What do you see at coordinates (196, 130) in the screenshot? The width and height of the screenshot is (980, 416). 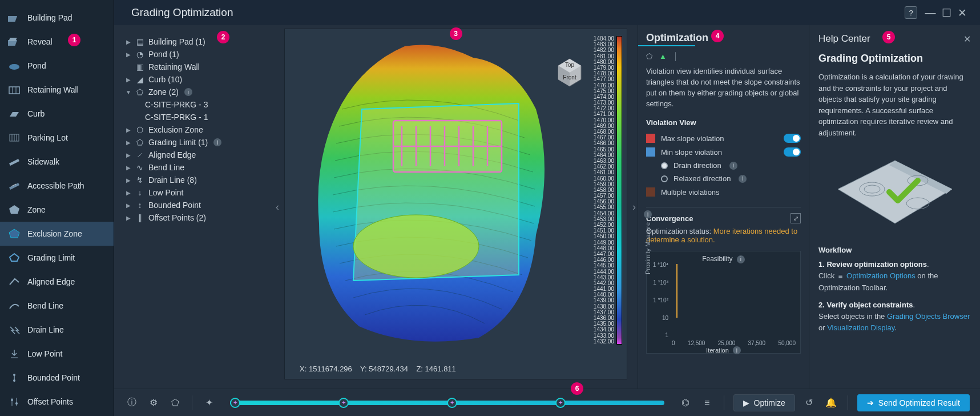 I see `tree-exclusion-zone: ▶⬡Exclusion Zone` at bounding box center [196, 130].